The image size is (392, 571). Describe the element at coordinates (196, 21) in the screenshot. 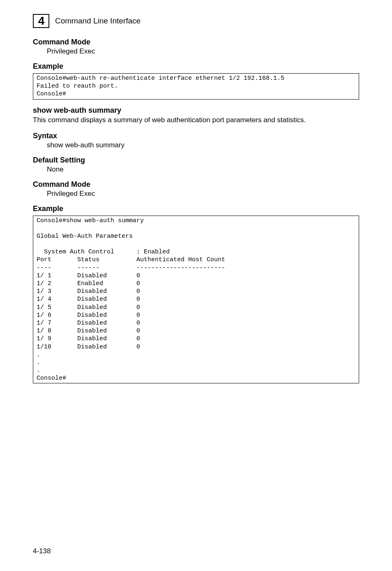

I see `page-header: 4 Command Line Interface` at that location.